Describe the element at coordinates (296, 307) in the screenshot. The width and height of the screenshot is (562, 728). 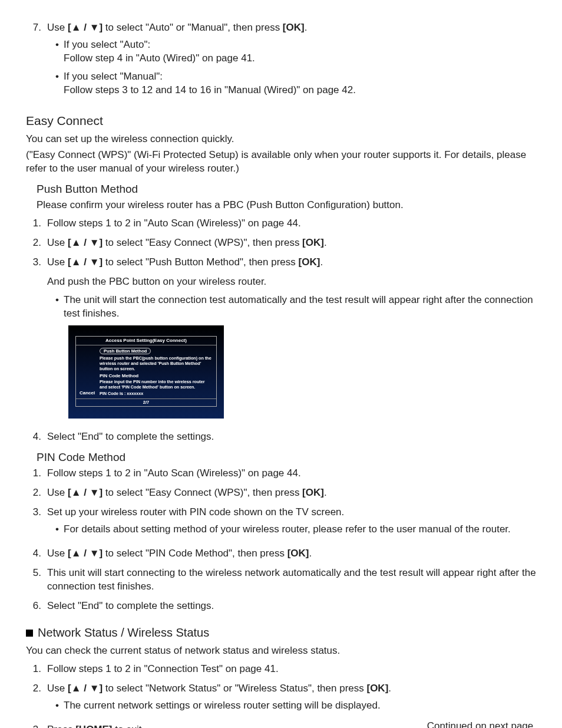
I see `bullet: The unit will start the connection test …` at that location.